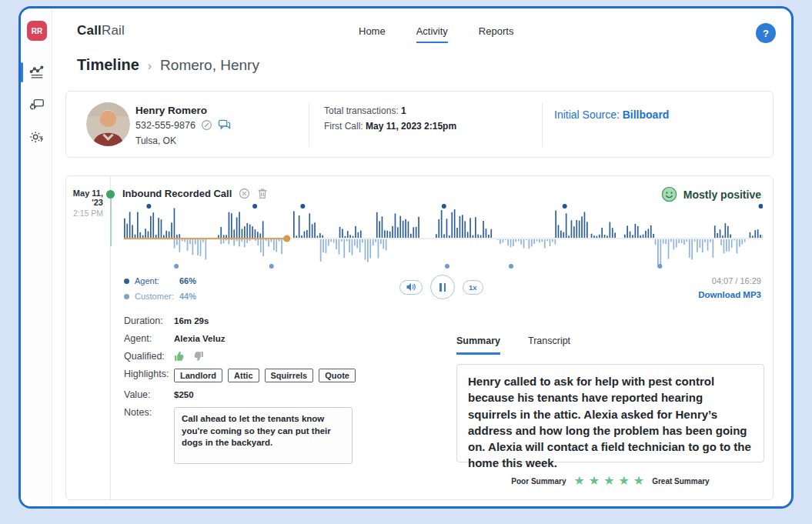 This screenshot has width=812, height=524. What do you see at coordinates (225, 125) in the screenshot?
I see `message-icon` at bounding box center [225, 125].